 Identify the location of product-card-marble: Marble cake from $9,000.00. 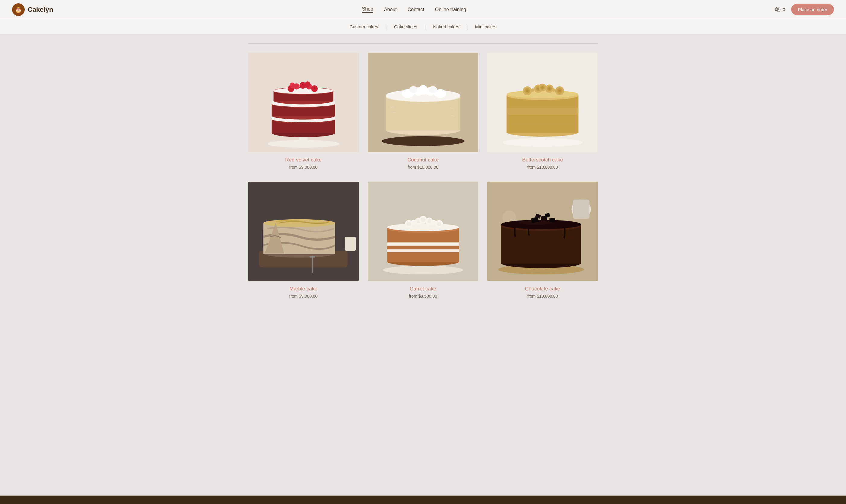
(304, 240).